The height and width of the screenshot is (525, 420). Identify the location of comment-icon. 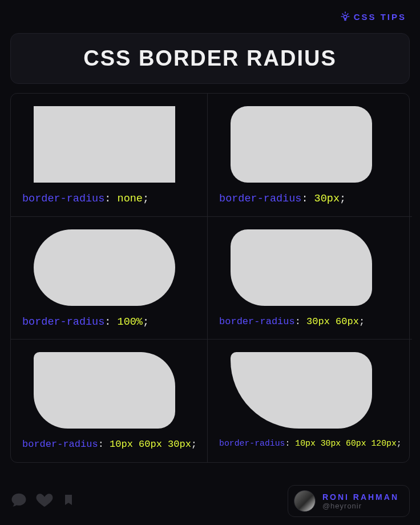
(19, 501).